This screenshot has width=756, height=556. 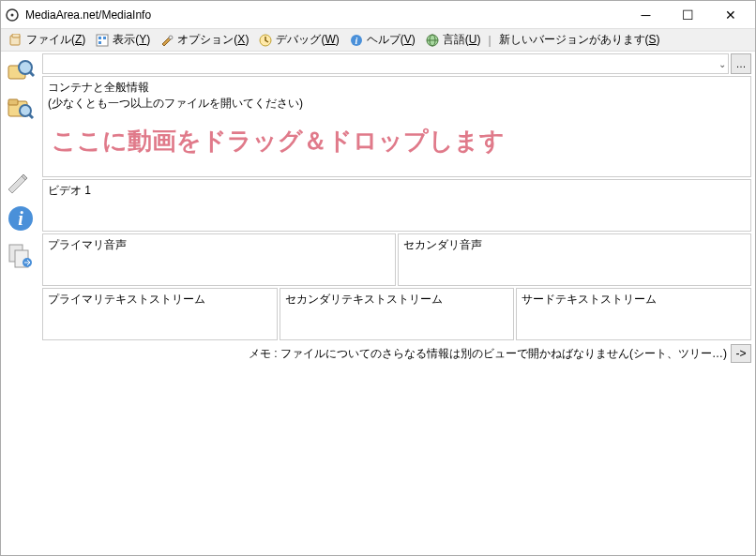 I want to click on panel-audio-secondary-title: セカンダリ音声, so click(x=574, y=246).